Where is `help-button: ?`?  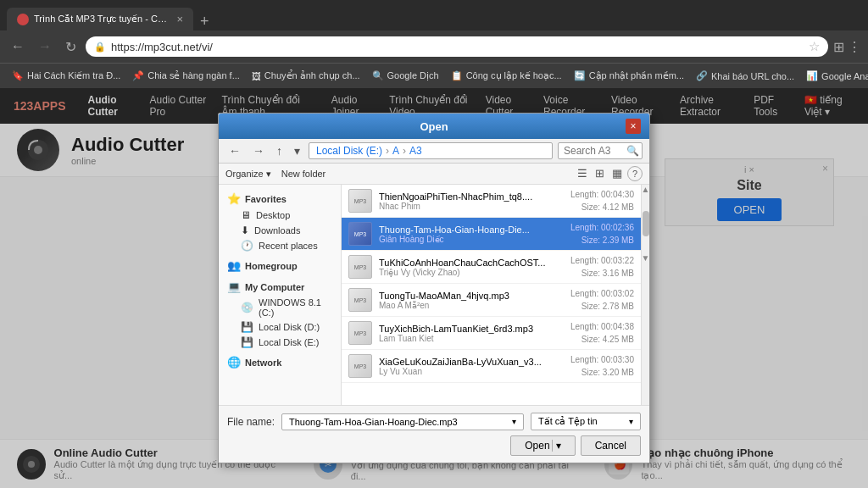
help-button: ? is located at coordinates (635, 174).